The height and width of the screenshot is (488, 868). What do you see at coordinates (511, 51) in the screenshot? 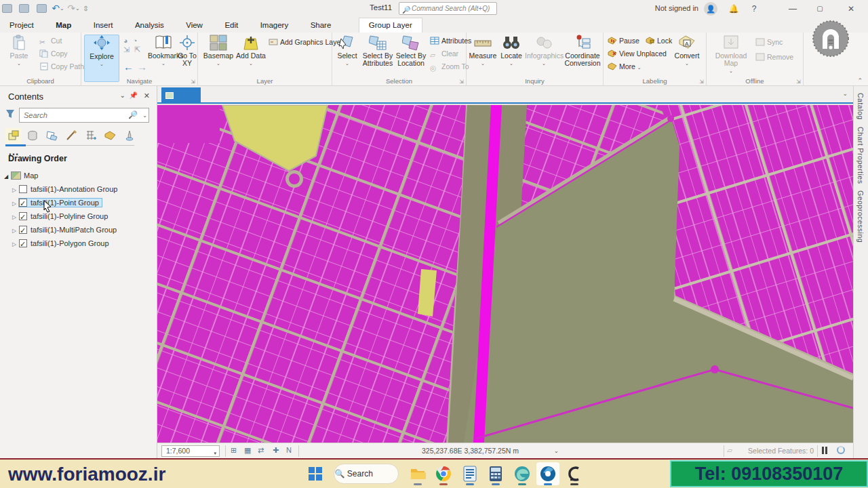
I see `locate-button: Locate⌄` at bounding box center [511, 51].